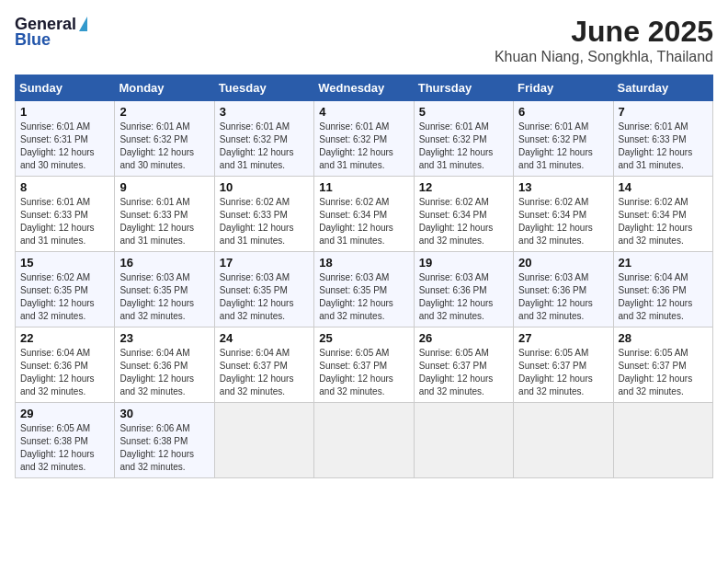 Image resolution: width=728 pixels, height=563 pixels. Describe the element at coordinates (463, 339) in the screenshot. I see `day-number: 26` at that location.